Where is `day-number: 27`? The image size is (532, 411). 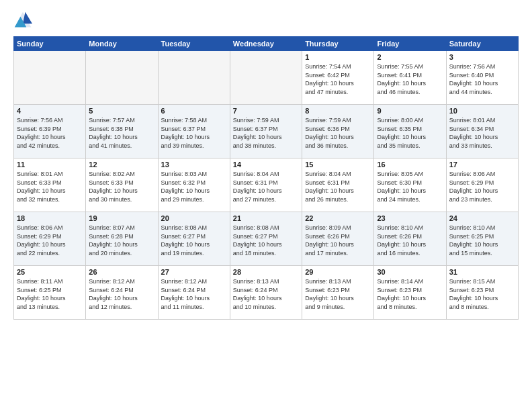 day-number: 27 is located at coordinates (194, 272).